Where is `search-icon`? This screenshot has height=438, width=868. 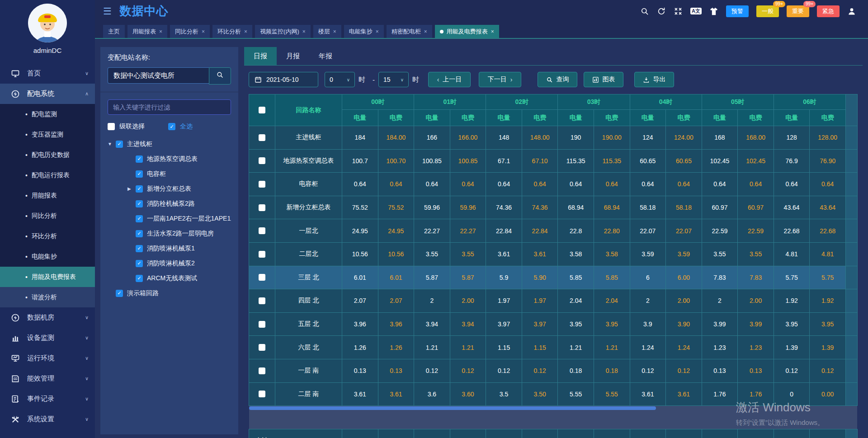
search-icon is located at coordinates (645, 11).